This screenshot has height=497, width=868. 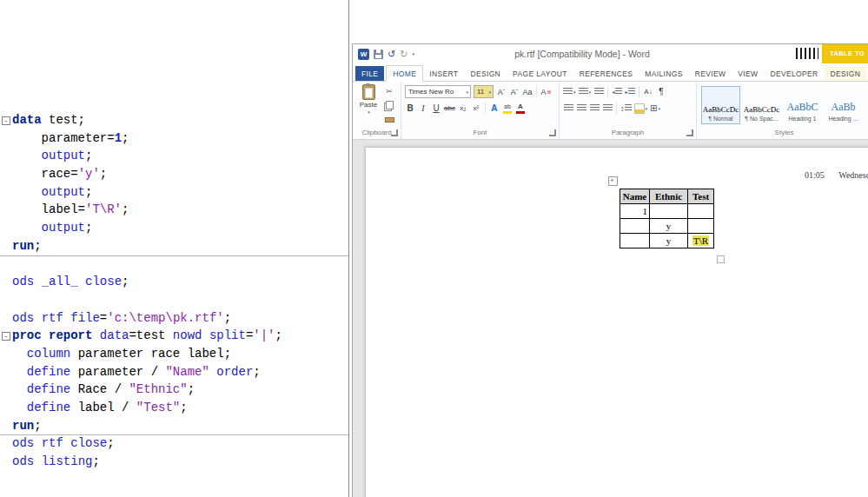 I want to click on code-line: define parameter / "Name" order;, so click(x=174, y=372).